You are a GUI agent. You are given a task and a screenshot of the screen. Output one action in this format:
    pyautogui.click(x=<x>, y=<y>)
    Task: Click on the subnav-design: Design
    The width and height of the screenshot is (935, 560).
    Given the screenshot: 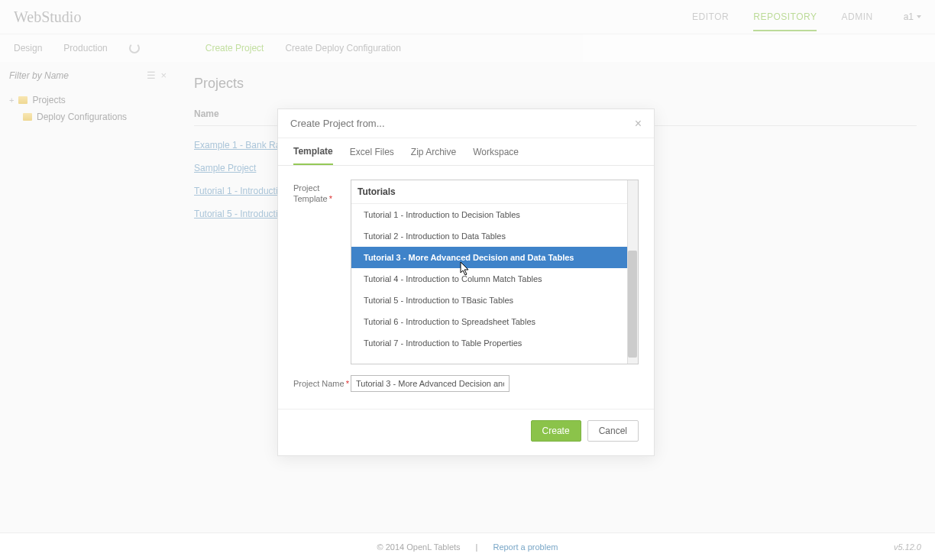 What is the action you would take?
    pyautogui.click(x=28, y=48)
    